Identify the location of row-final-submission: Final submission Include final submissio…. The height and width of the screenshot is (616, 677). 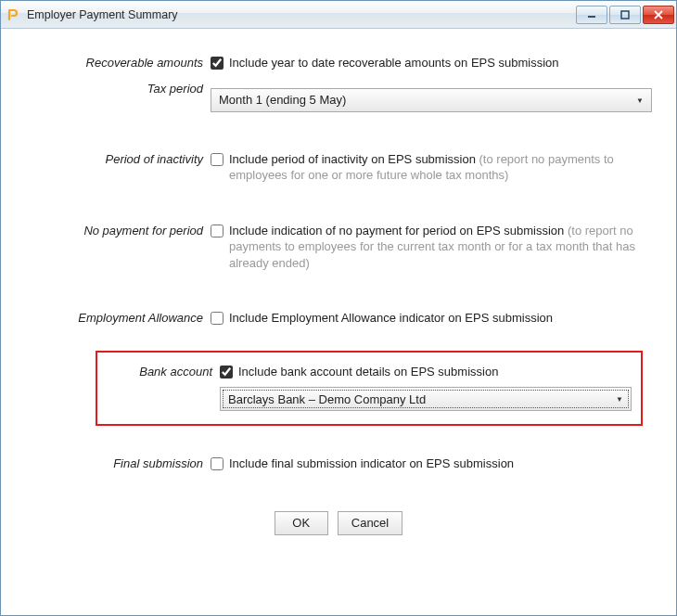
(338, 464).